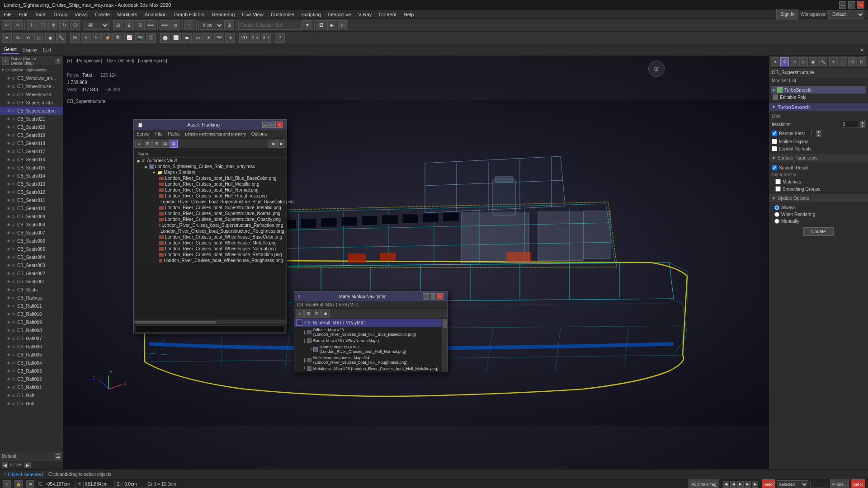 This screenshot has width=868, height=488. What do you see at coordinates (219, 38) in the screenshot?
I see `geom-camera: 📷` at bounding box center [219, 38].